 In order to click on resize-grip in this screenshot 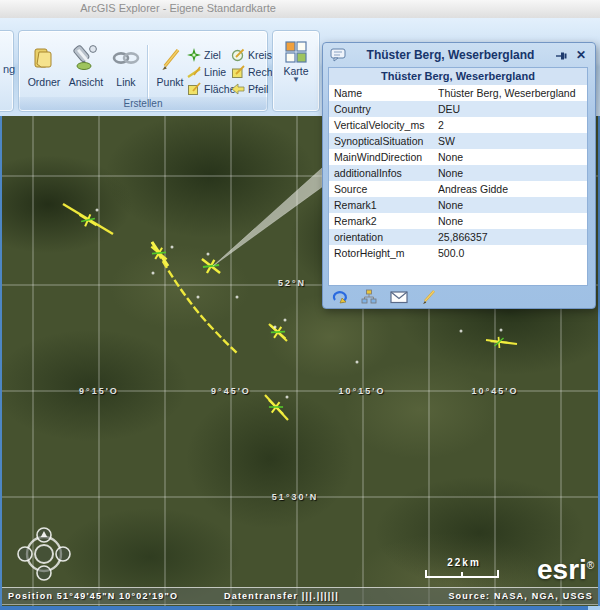, I will do `click(594, 608)`.